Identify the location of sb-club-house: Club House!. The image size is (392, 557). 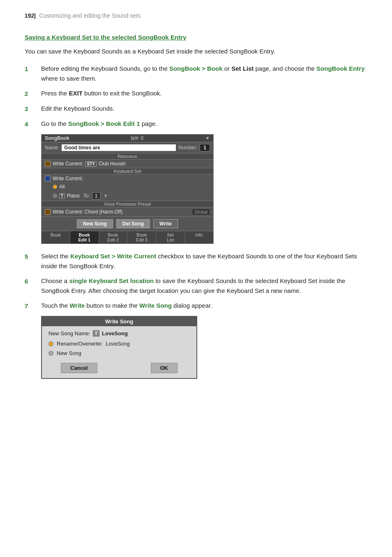
(112, 164).